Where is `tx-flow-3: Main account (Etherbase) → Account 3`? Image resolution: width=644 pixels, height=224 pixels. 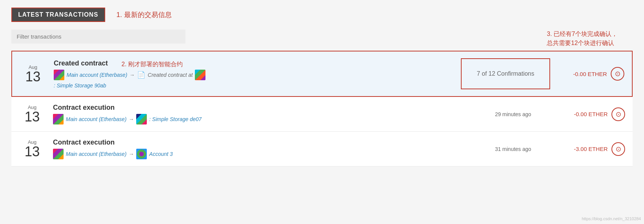
tx-flow-3: Main account (Etherbase) → Account 3 is located at coordinates (159, 154).